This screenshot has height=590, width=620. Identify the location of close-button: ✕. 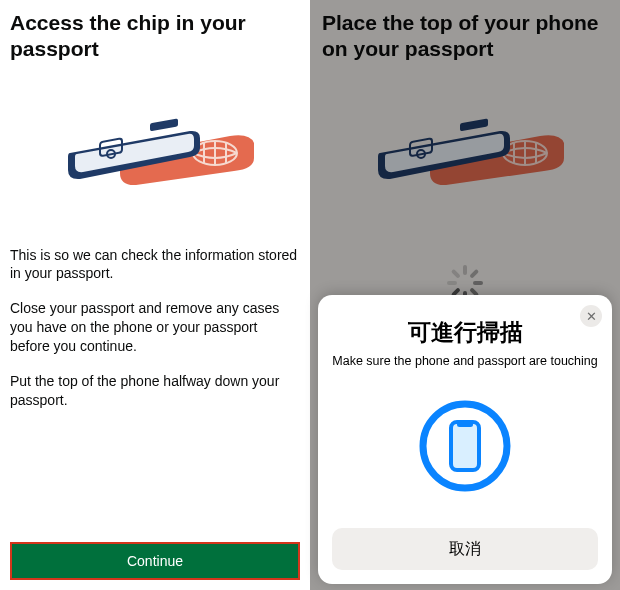
(591, 316).